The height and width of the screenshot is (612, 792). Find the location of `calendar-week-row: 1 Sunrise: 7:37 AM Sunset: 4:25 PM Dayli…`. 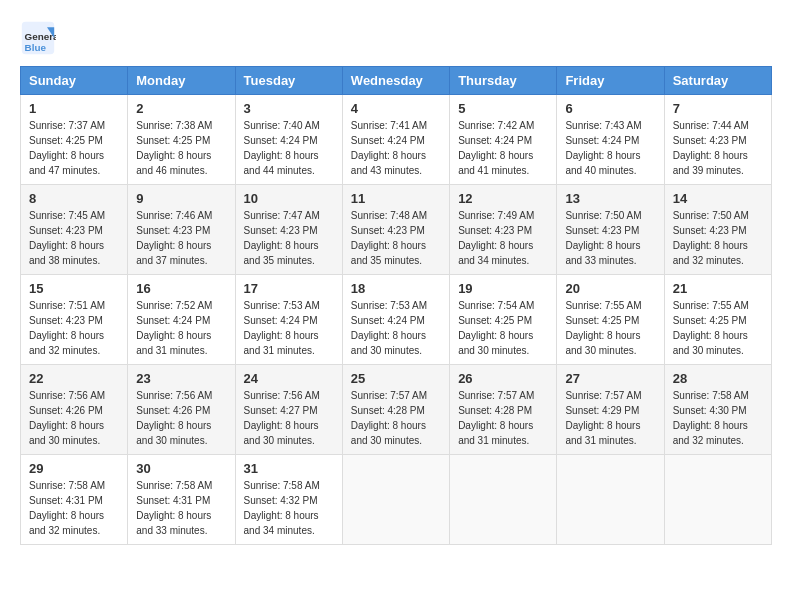

calendar-week-row: 1 Sunrise: 7:37 AM Sunset: 4:25 PM Dayli… is located at coordinates (396, 140).